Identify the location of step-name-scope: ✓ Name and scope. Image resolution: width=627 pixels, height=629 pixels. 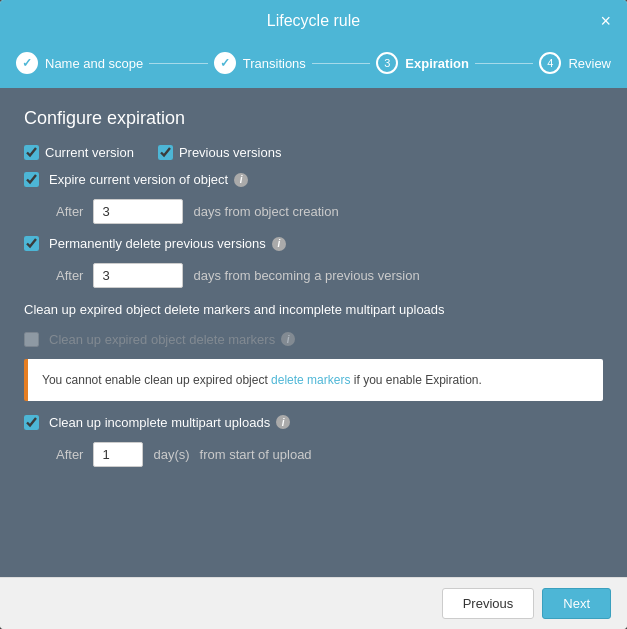
(80, 63).